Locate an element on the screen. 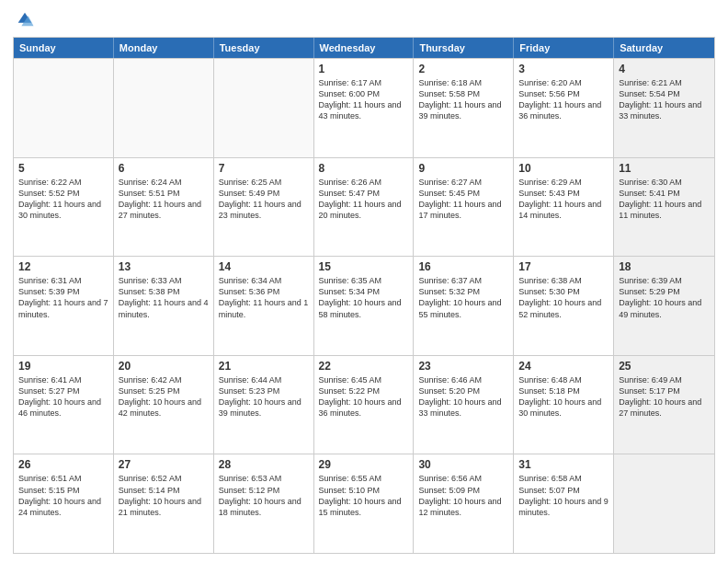 The image size is (728, 563). cell-info: Sunrise: 6:22 AM Sunset: 5:52 PM Dayligh… is located at coordinates (63, 199).